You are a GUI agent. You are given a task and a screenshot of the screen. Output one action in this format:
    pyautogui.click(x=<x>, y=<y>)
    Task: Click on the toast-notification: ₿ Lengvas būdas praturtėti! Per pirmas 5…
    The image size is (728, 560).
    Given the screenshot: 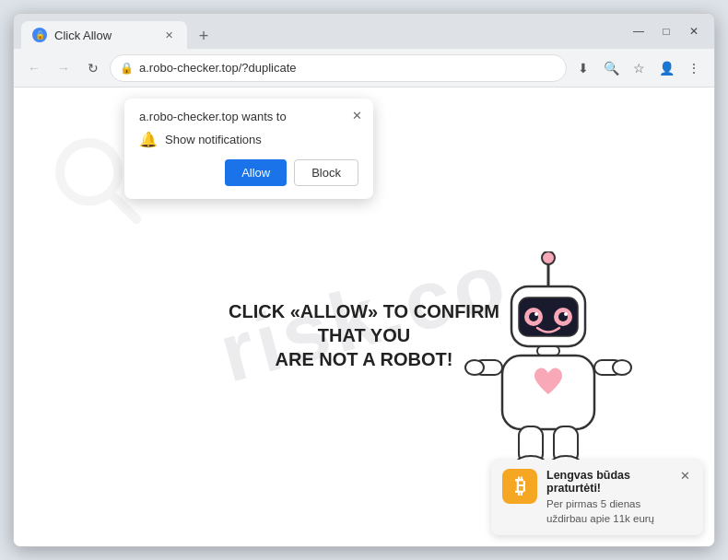 What is the action you would take?
    pyautogui.click(x=597, y=497)
    